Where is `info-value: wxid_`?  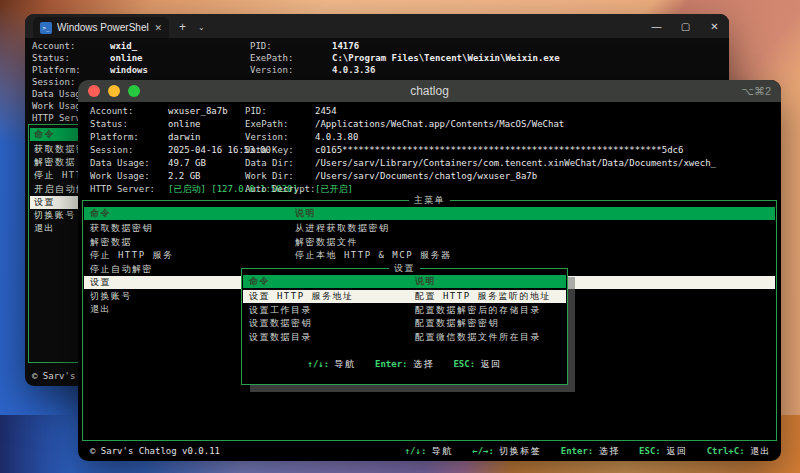 info-value: wxid_ is located at coordinates (124, 46).